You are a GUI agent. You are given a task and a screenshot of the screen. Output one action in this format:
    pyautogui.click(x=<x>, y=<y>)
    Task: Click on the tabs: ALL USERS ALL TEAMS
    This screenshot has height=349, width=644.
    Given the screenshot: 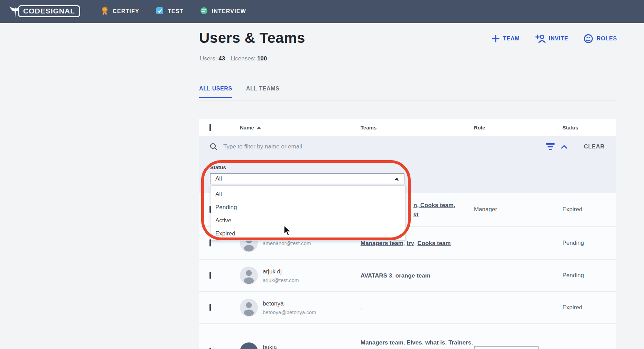 What is the action you would take?
    pyautogui.click(x=239, y=92)
    